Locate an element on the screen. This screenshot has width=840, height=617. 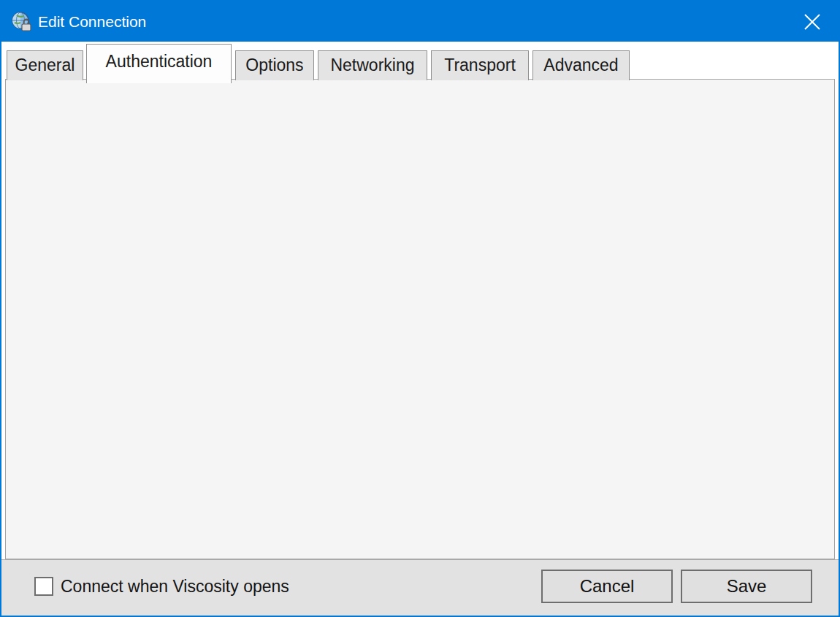
connect-on-open-label: Connect when Viscosity opens is located at coordinates (175, 586).